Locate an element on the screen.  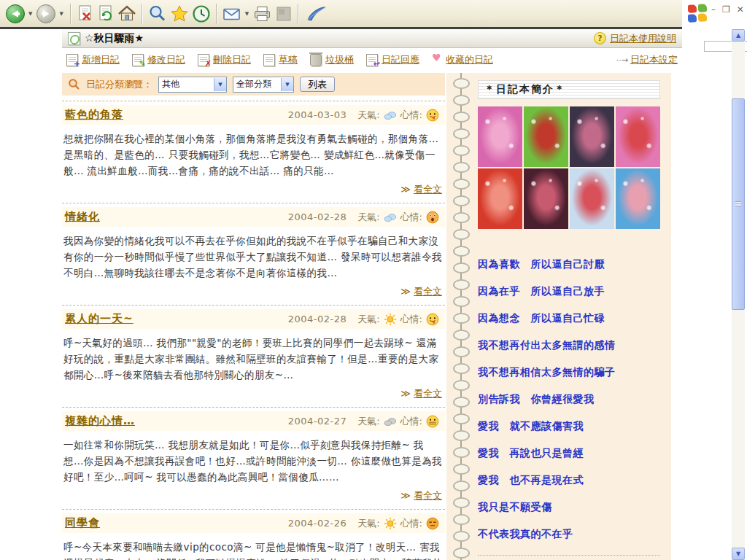
category-select-2: 全部分類 ▼ is located at coordinates (263, 85).